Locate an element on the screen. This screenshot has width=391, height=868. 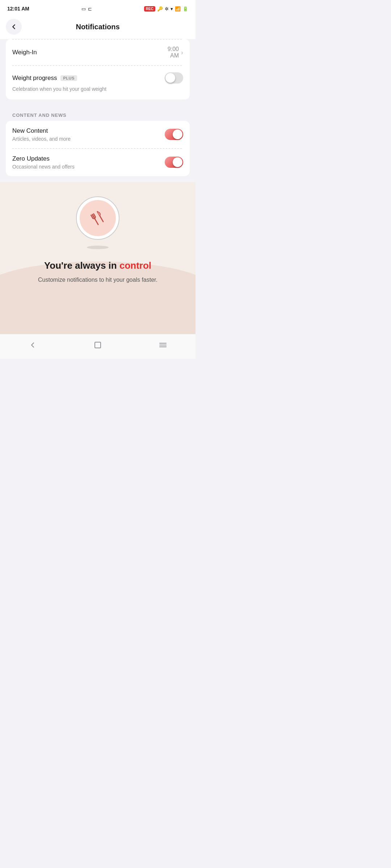
weigh-in-chevron: › is located at coordinates (182, 53).